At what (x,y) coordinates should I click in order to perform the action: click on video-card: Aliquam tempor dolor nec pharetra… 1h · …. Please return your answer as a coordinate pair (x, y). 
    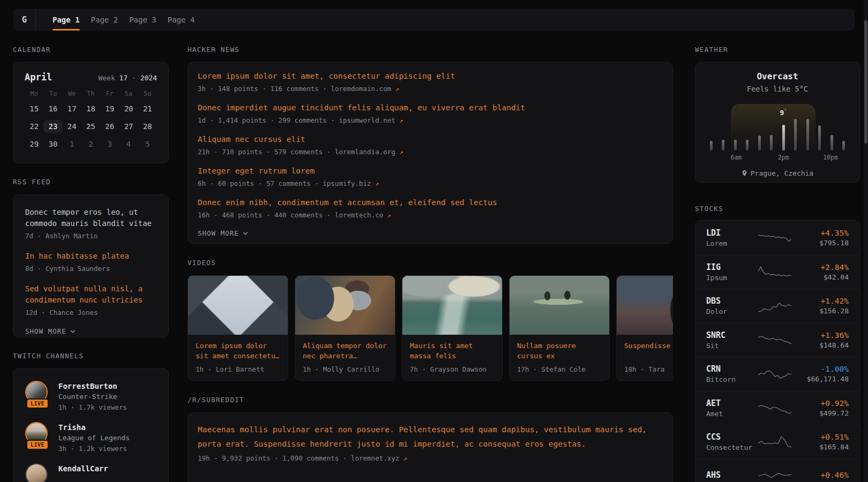
    Looking at the image, I should click on (345, 328).